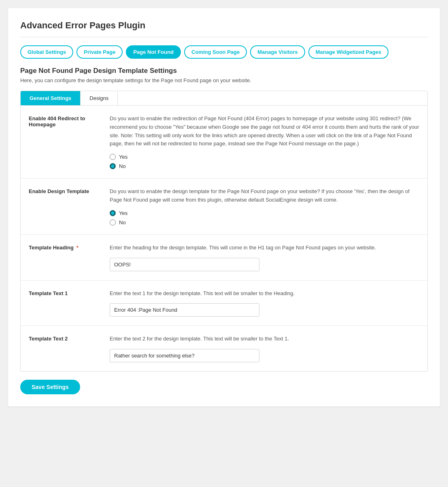 This screenshot has width=448, height=487. Describe the element at coordinates (122, 223) in the screenshot. I see `radio-label-enable-design-template-no: No` at that location.